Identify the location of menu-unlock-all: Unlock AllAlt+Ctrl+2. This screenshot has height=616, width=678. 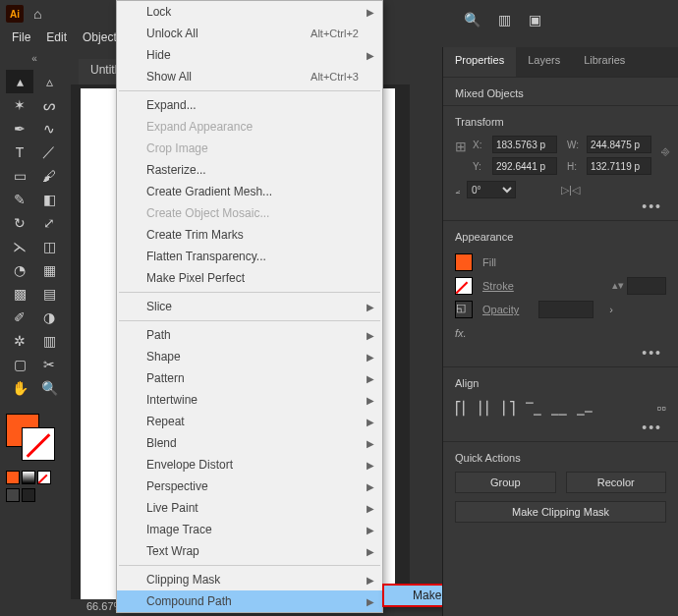
(250, 33).